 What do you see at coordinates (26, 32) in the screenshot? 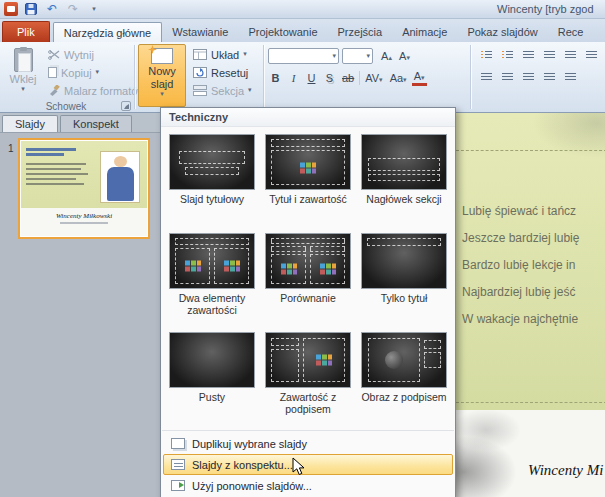
I see `tab-file: Plik` at bounding box center [26, 32].